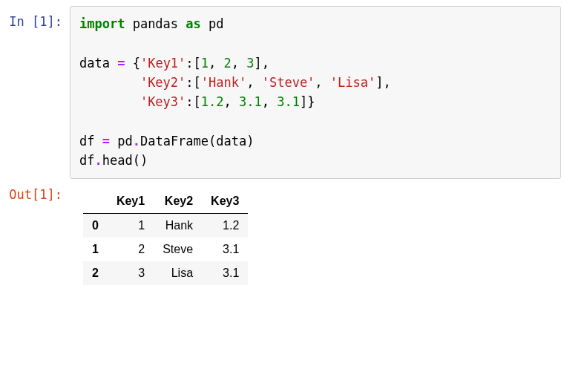  Describe the element at coordinates (95, 202) in the screenshot. I see `table-corner` at that location.